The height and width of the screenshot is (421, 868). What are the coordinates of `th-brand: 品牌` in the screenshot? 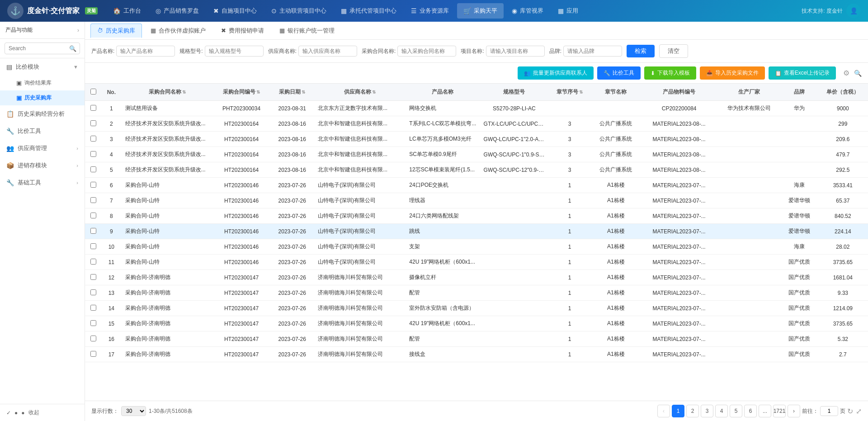 It's located at (799, 92).